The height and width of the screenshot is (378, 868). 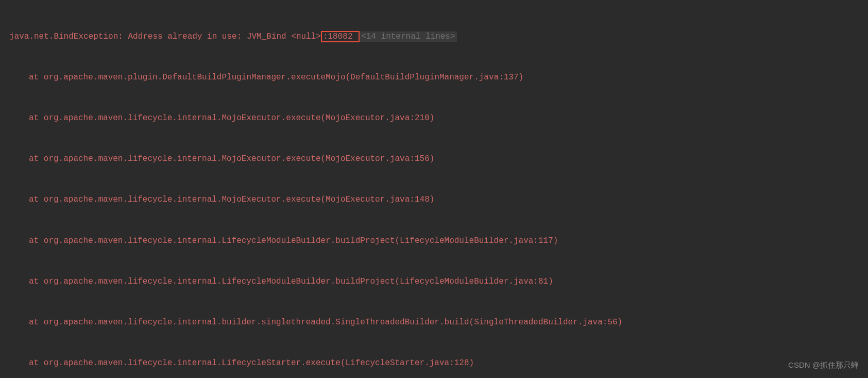 I want to click on internal-lines-fold: <14 internal lines>, so click(x=408, y=37).